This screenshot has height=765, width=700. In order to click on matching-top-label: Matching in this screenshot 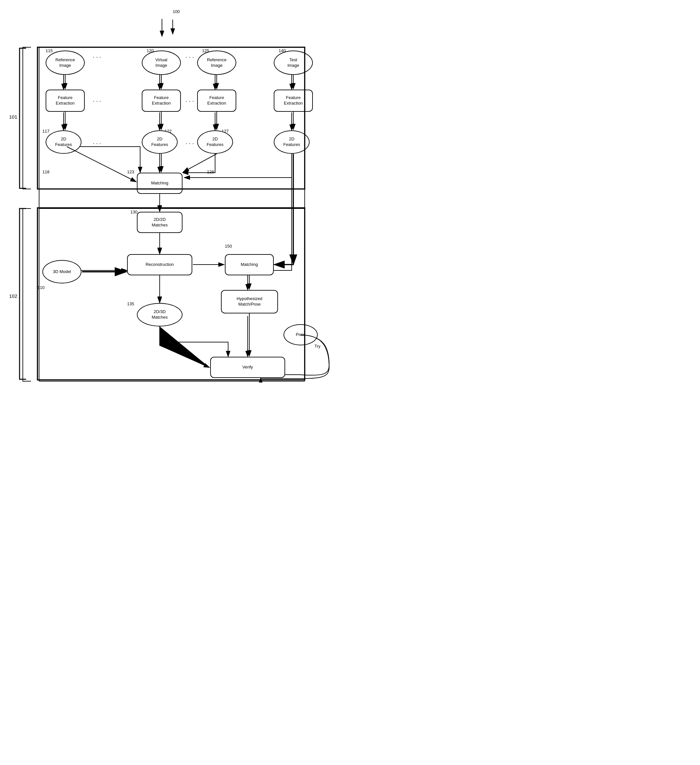, I will do `click(160, 183)`.